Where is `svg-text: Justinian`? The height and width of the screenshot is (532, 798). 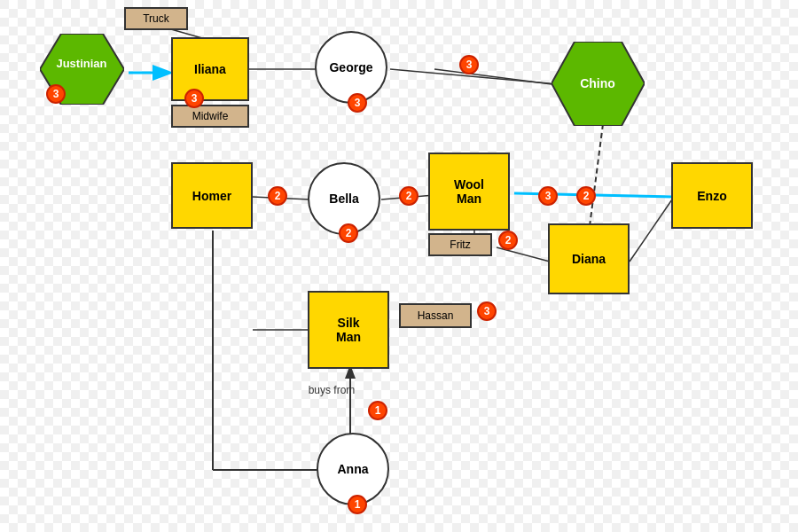 svg-text: Justinian is located at coordinates (82, 64).